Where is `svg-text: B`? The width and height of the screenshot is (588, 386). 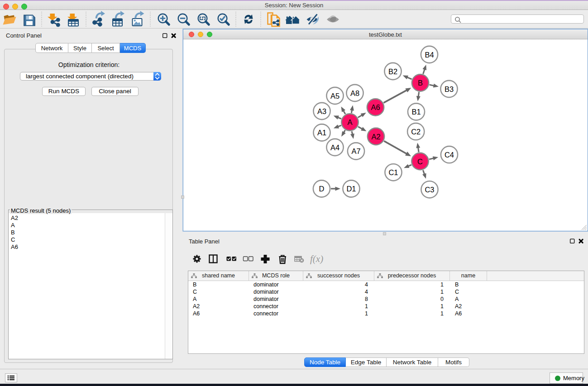 svg-text: B is located at coordinates (420, 83).